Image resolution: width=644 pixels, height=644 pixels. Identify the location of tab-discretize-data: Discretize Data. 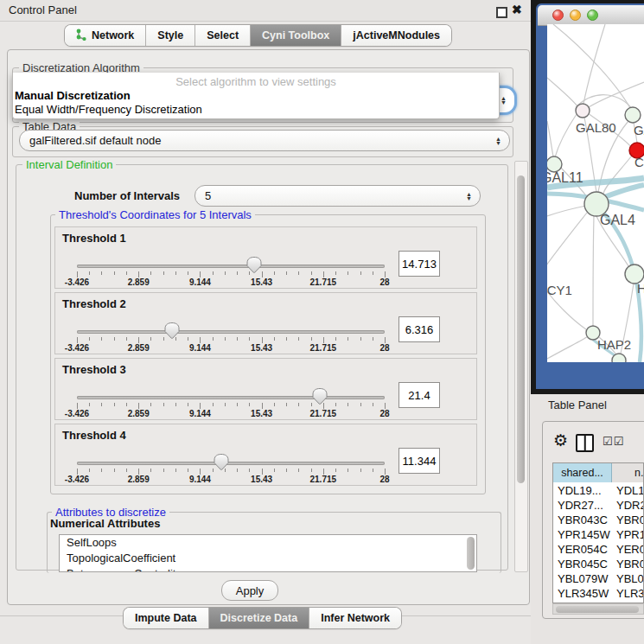
(259, 618).